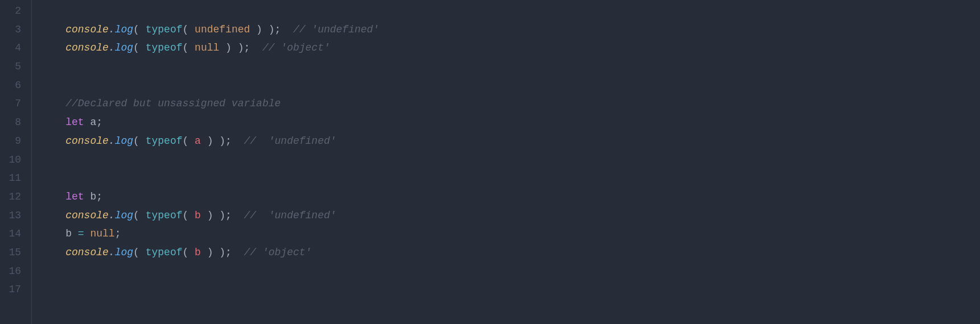 This screenshot has height=324, width=980. I want to click on line-number: 8, so click(10, 123).